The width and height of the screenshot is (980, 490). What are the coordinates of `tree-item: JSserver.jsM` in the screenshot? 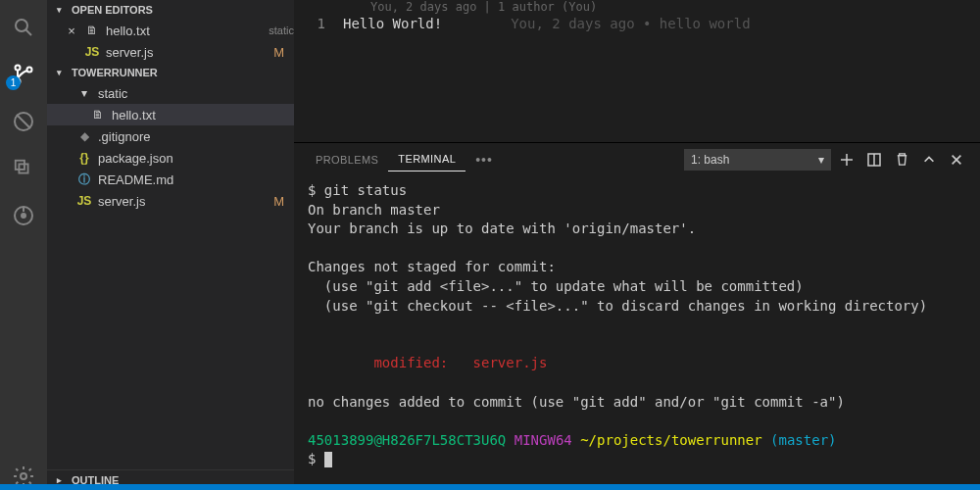 It's located at (171, 201).